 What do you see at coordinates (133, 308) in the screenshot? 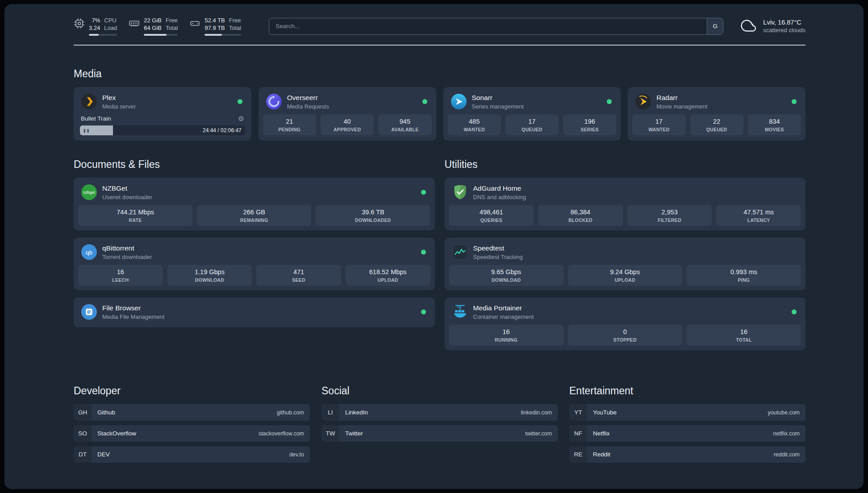
I see `service-name: File Browser` at bounding box center [133, 308].